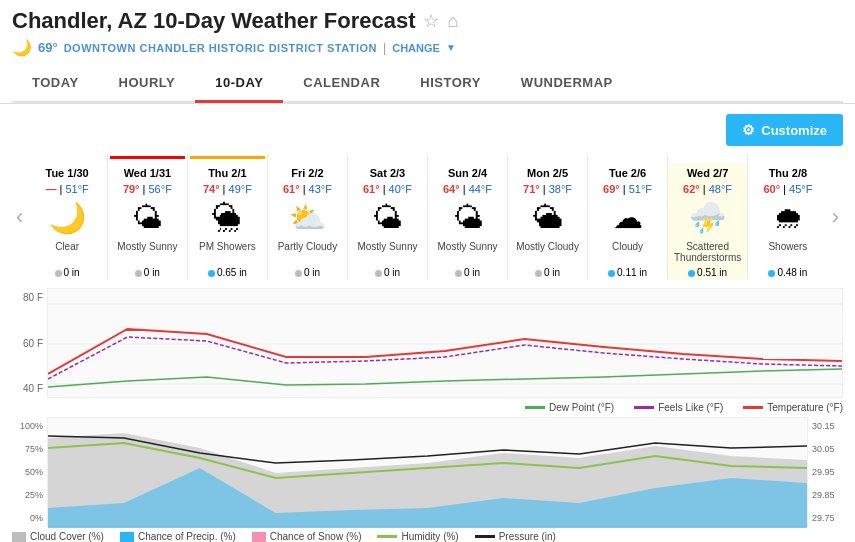 Image resolution: width=855 pixels, height=542 pixels. I want to click on forecast-date: Sat 2/3, so click(387, 172).